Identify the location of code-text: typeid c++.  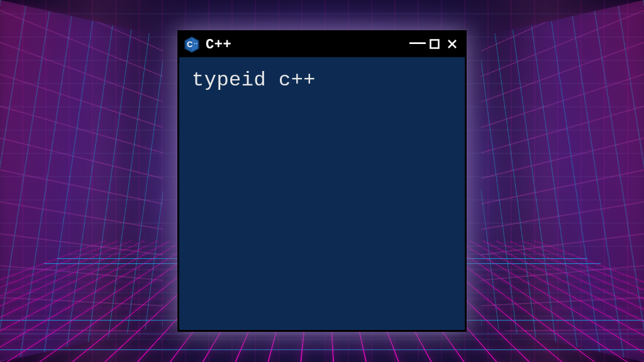
(254, 80).